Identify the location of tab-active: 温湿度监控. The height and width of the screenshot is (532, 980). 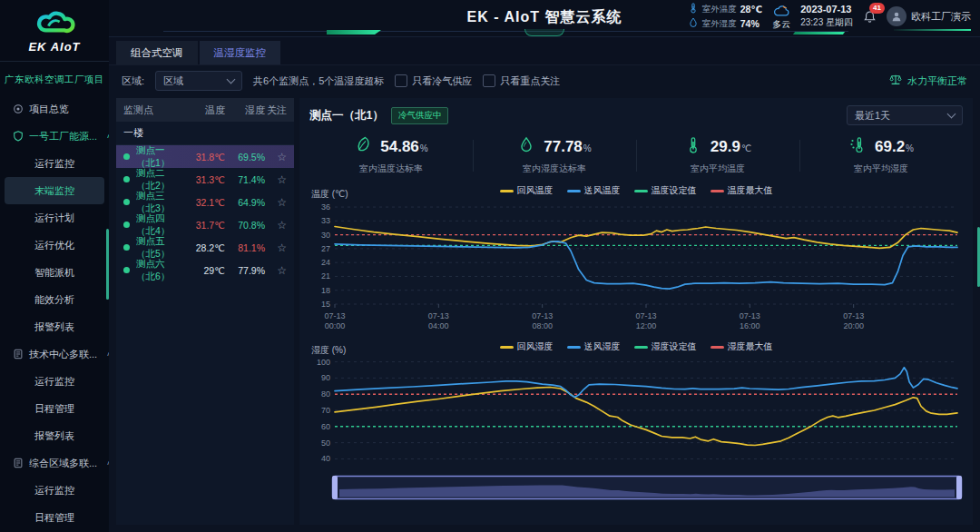
(240, 53).